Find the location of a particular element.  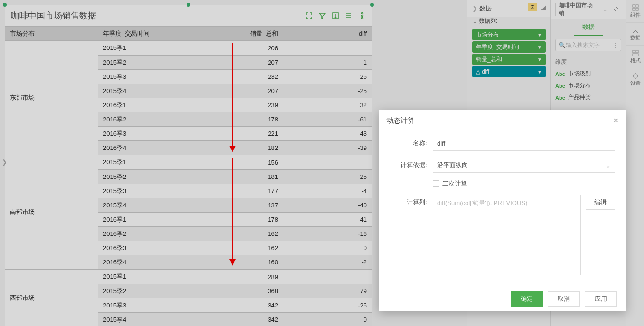

dialog-title: 动态计算 is located at coordinates (401, 121).